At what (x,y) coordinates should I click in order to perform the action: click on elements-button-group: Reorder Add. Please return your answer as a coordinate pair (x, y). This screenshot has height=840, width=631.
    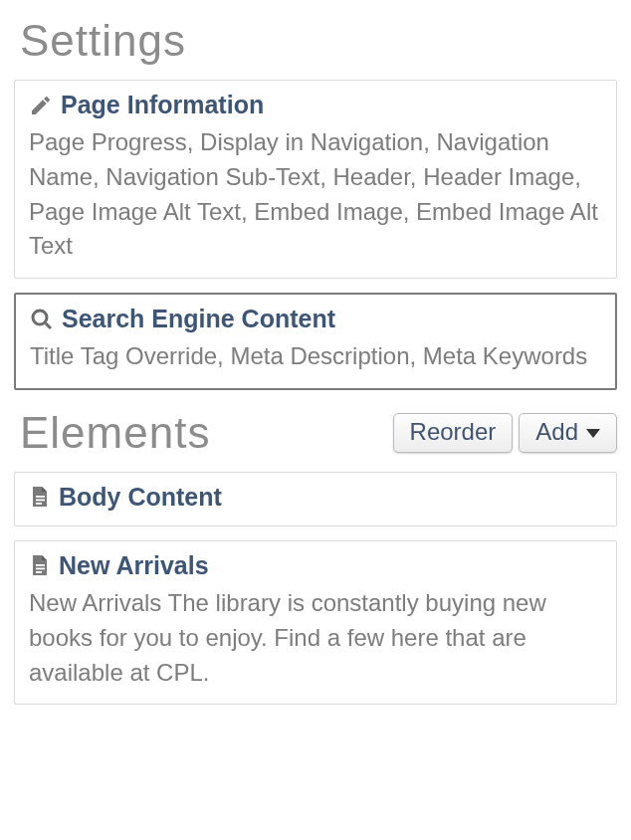
    Looking at the image, I should click on (506, 433).